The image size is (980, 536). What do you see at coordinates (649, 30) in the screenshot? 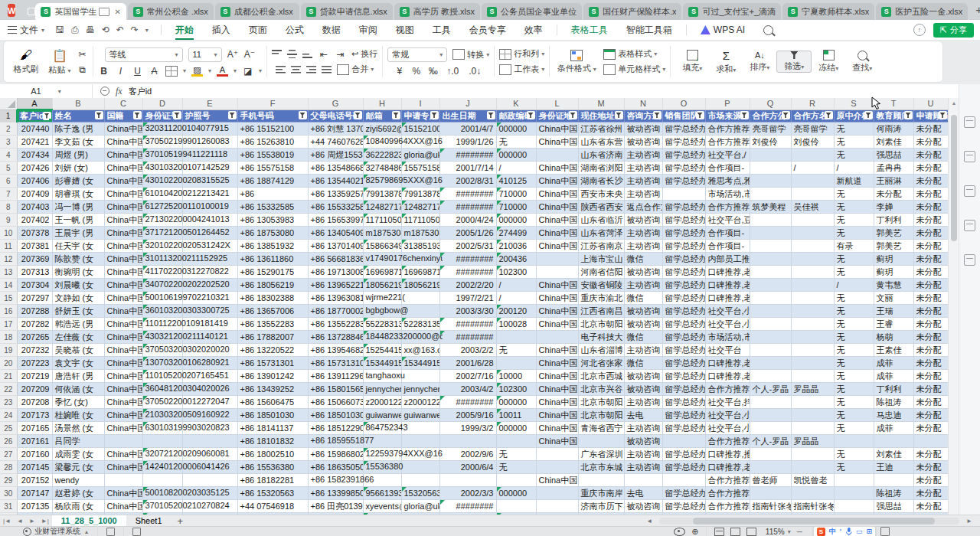
I see `menu-item-智能工具箱: 智能工具箱` at bounding box center [649, 30].